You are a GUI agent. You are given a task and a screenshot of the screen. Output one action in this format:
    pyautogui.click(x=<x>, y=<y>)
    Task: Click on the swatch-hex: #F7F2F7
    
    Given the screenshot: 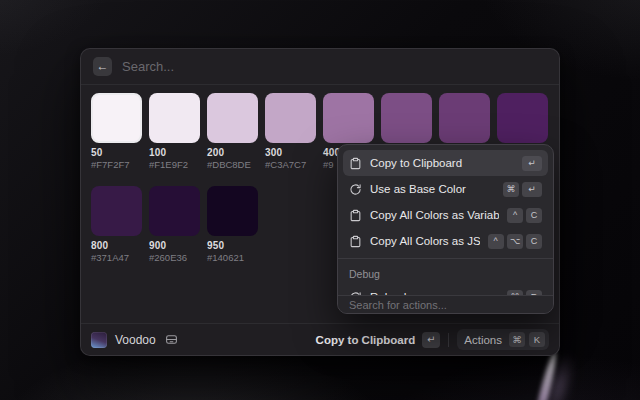 What is the action you would take?
    pyautogui.click(x=116, y=164)
    